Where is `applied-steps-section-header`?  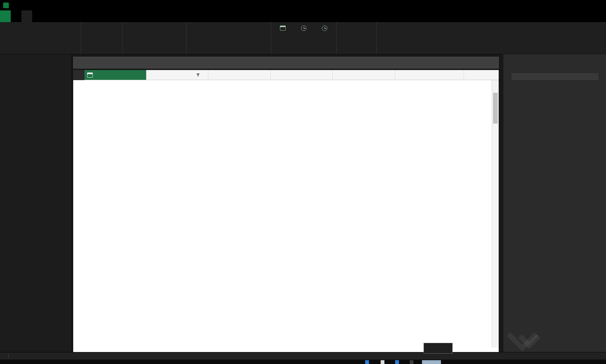
applied-steps-section-header is located at coordinates (555, 91).